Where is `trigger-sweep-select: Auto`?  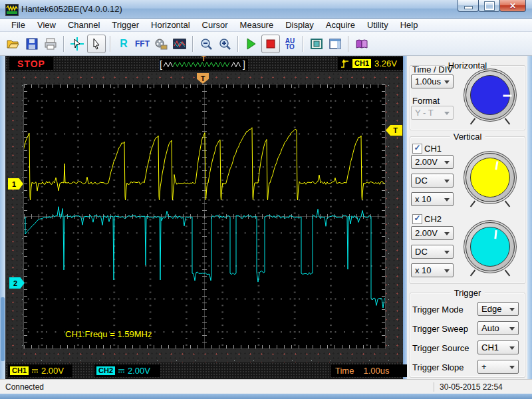 trigger-sweep-select: Auto is located at coordinates (498, 329).